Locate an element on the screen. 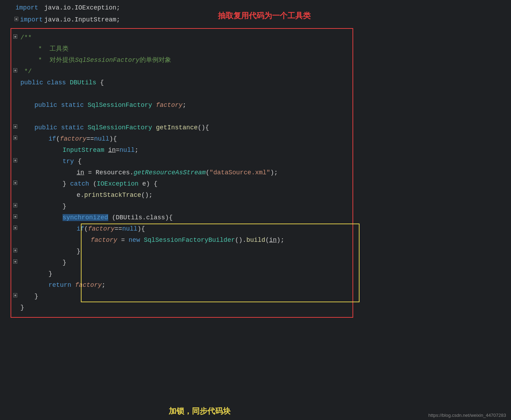 The width and height of the screenshot is (511, 420). code-field: public static SqlSessionFactory factory; is located at coordinates (182, 105).